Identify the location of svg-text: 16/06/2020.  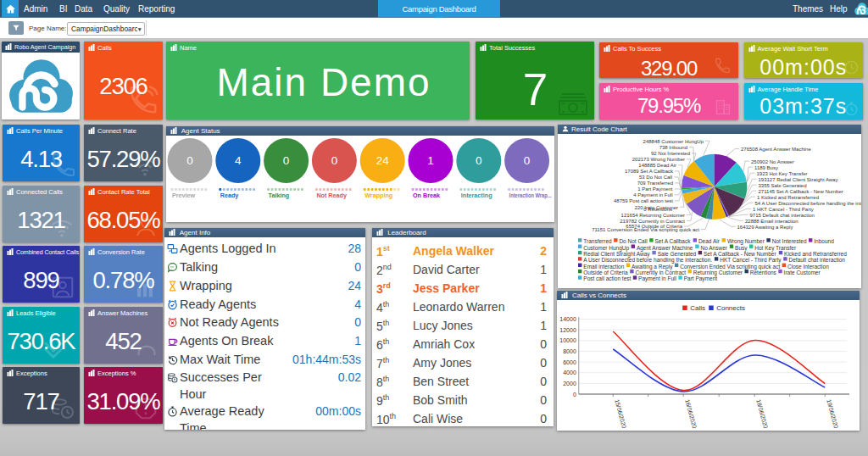
(691, 414).